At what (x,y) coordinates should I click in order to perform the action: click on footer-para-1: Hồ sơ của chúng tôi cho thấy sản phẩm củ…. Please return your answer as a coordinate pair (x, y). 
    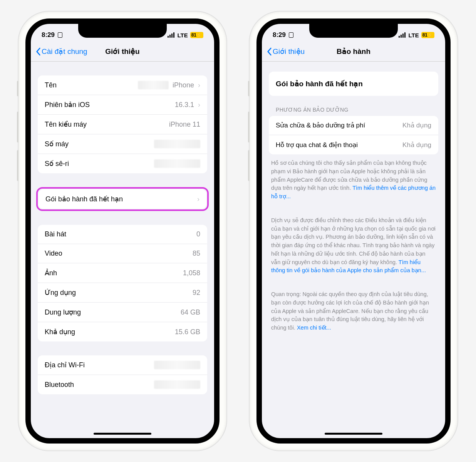
    Looking at the image, I should click on (354, 178).